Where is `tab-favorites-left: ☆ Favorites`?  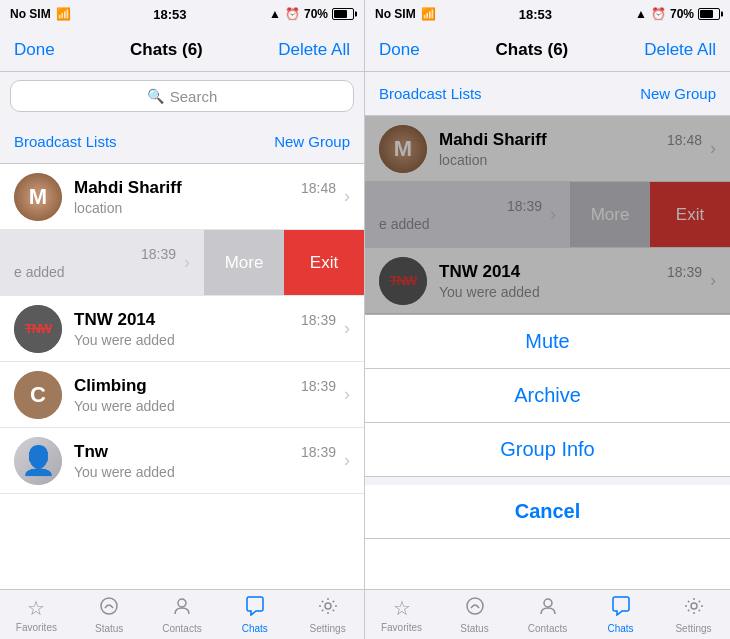
tab-favorites-left: ☆ Favorites is located at coordinates (36, 614).